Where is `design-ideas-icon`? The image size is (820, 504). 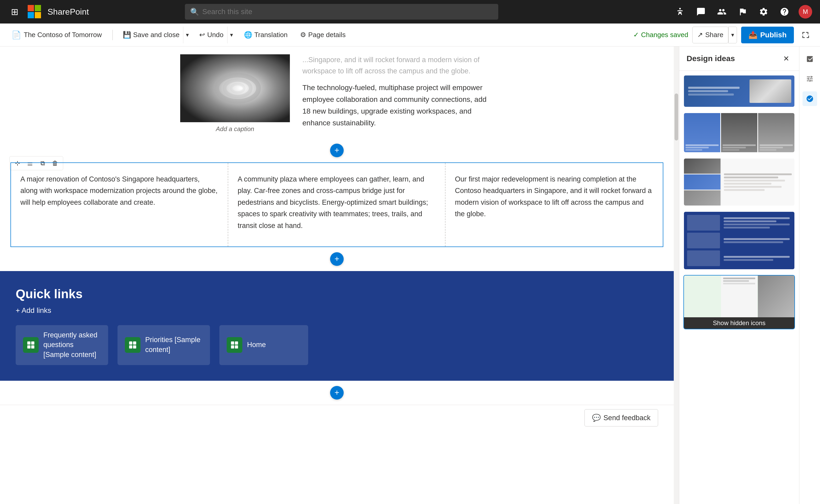
design-ideas-icon is located at coordinates (810, 99).